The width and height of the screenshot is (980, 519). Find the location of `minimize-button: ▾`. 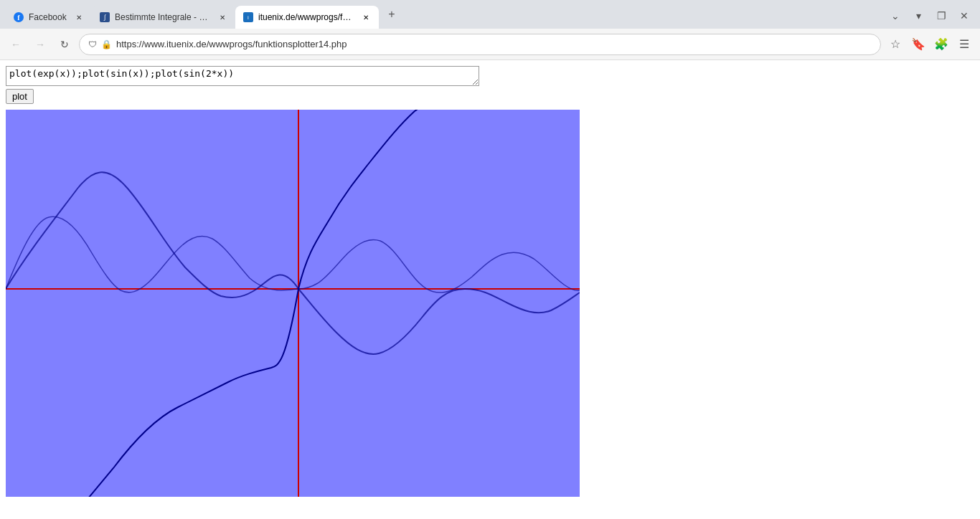

minimize-button: ▾ is located at coordinates (918, 16).